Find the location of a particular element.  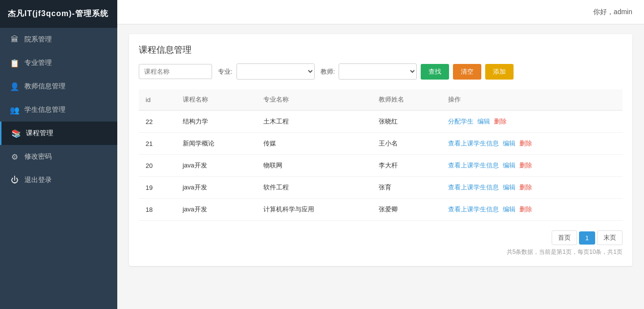

cell-id: 19 is located at coordinates (157, 187).